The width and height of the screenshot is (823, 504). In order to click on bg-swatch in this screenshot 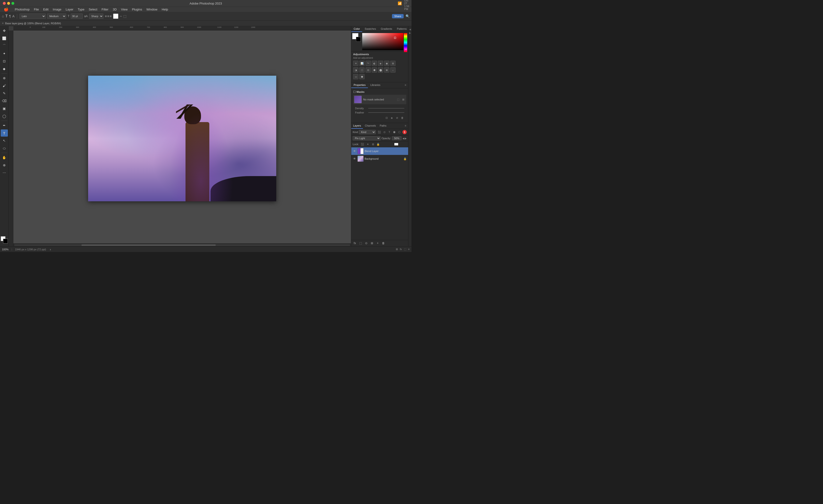, I will do `click(358, 39)`.